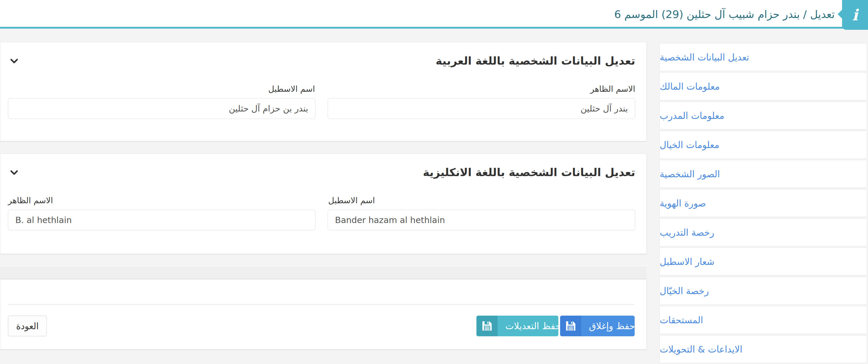 This screenshot has width=868, height=364. Describe the element at coordinates (763, 174) in the screenshot. I see `sidebar-item-personal-photos: الصور الشخصية` at that location.